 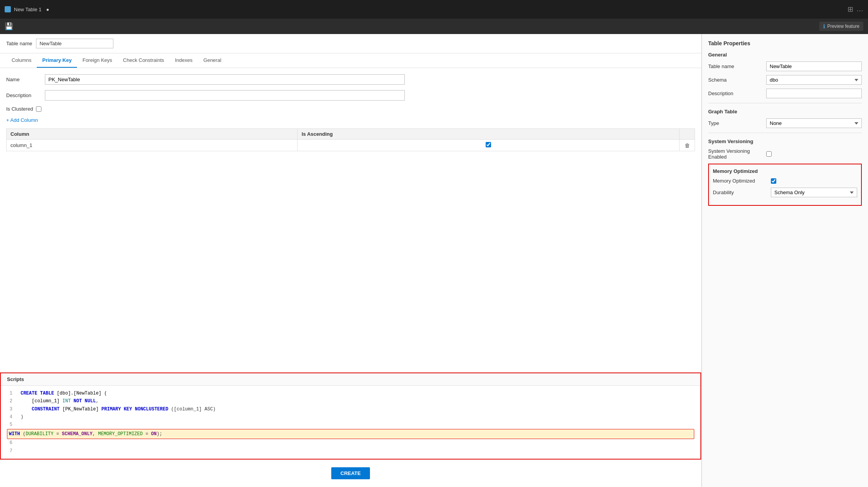 What do you see at coordinates (351, 416) in the screenshot?
I see `scripts-section: Scripts 1 CREATE TABLE [dbo].[NewTable] …` at bounding box center [351, 416].